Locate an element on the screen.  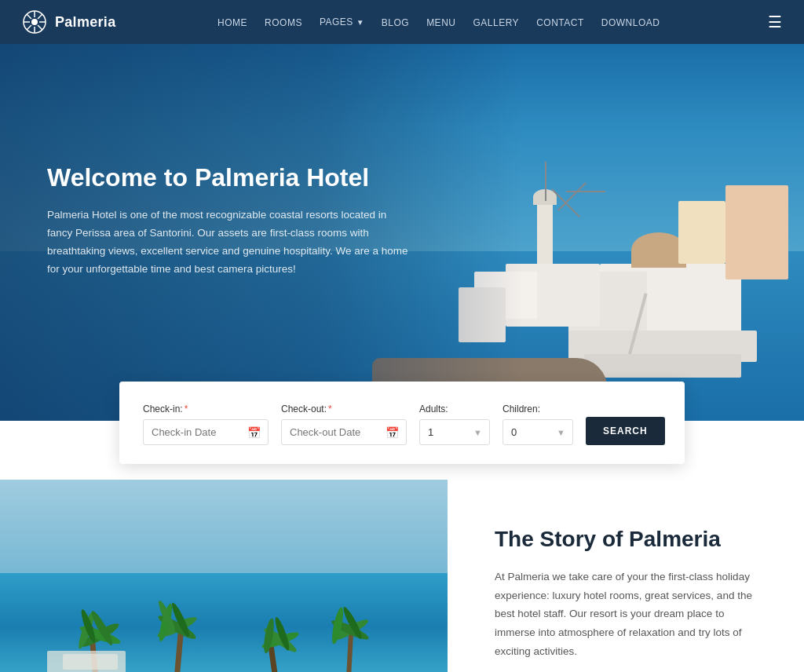
checkin-required: * is located at coordinates (187, 409).